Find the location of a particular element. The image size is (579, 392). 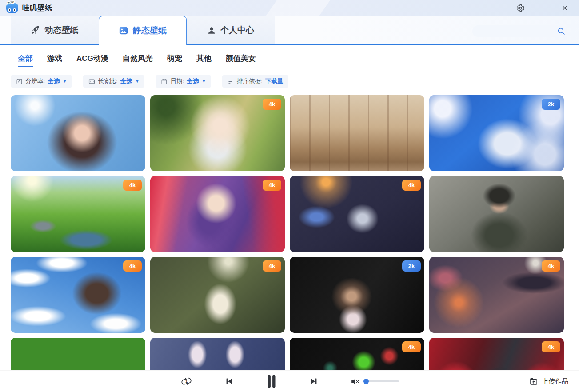

upload-button: 上传作品 is located at coordinates (549, 381).